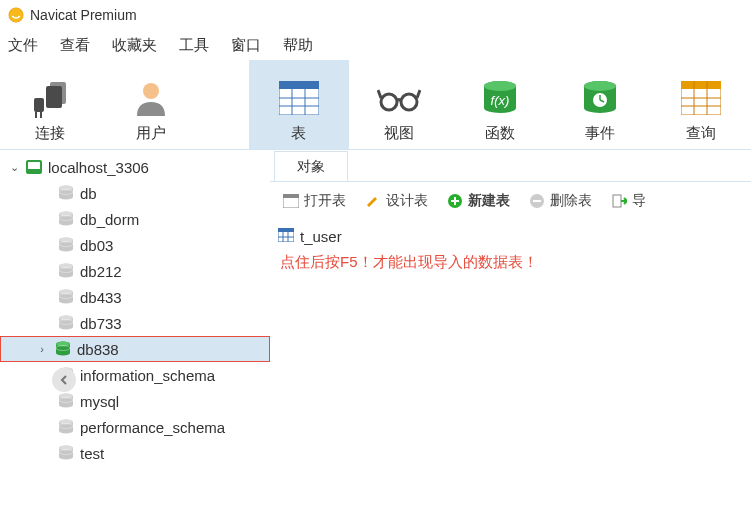  What do you see at coordinates (101, 298) in the screenshot?
I see `tree-item-label: db433` at bounding box center [101, 298].